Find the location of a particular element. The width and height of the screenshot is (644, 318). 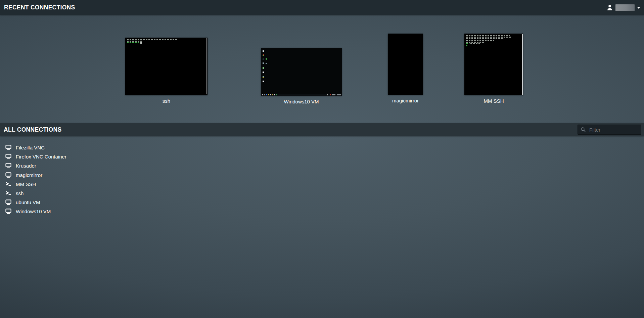

connection-label: magicmirror is located at coordinates (29, 175).